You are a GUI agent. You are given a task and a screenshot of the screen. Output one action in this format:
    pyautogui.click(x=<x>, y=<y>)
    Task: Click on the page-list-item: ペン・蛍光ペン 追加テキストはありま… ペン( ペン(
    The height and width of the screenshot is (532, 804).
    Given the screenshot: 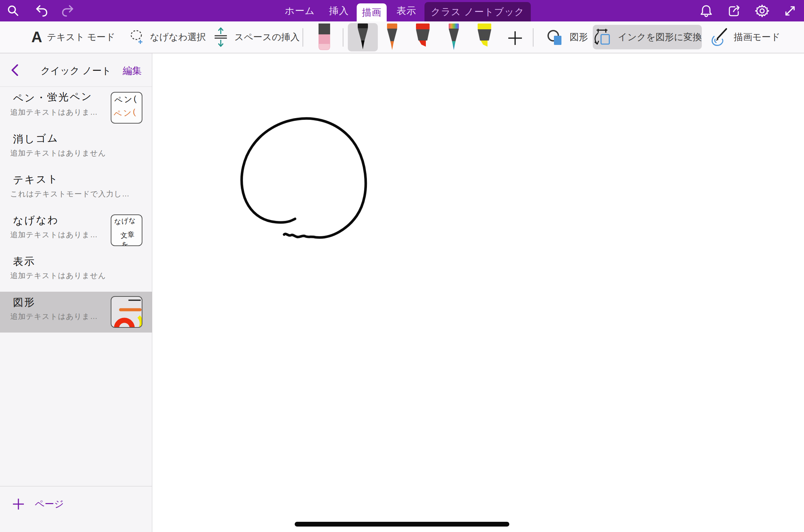 What is the action you would take?
    pyautogui.click(x=76, y=108)
    